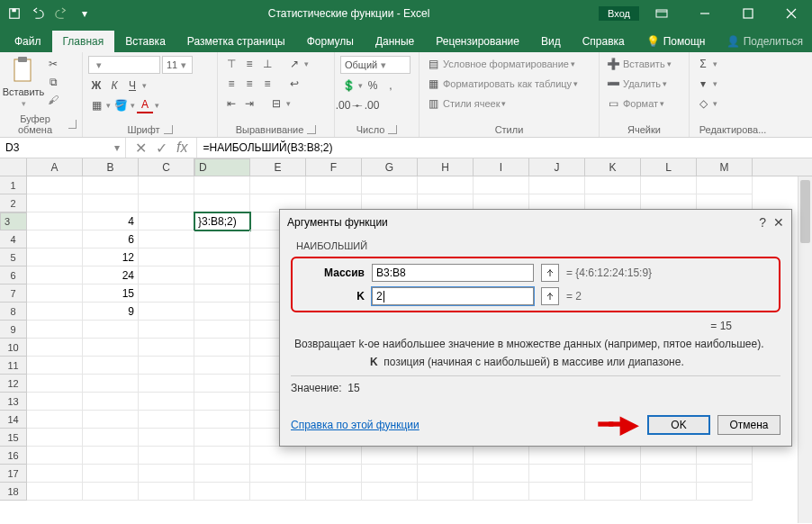  I want to click on wrap-text-icon: ↩, so click(294, 84).